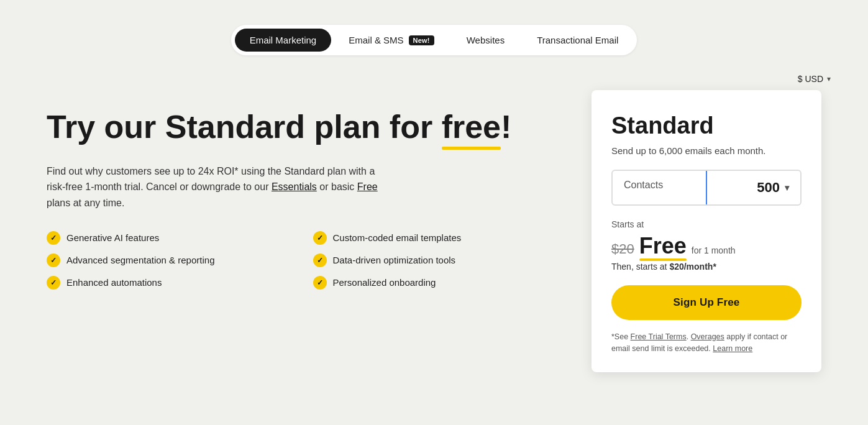  I want to click on feature-onboarding: ✓ Personalized onboarding, so click(434, 283).